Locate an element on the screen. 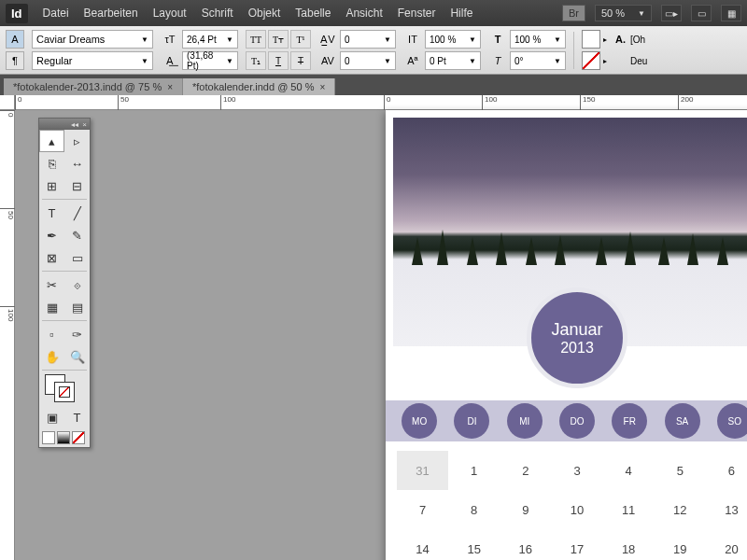  calendar-cell: 20 is located at coordinates (726, 545).